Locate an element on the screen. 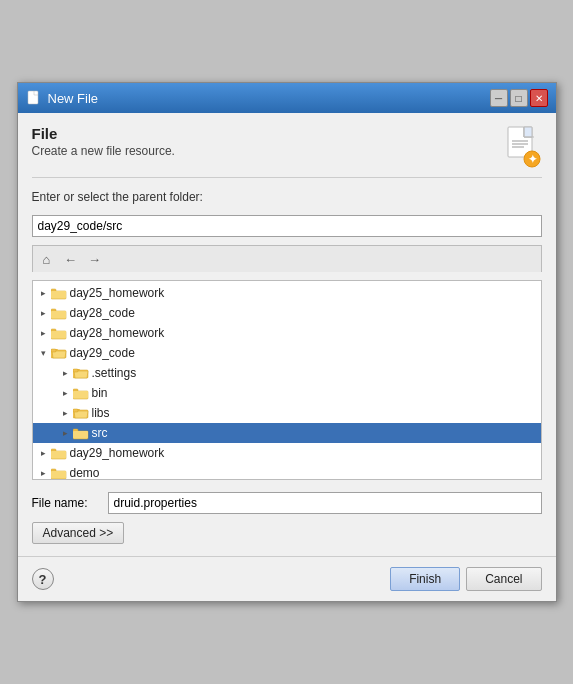  cancel-button: Cancel is located at coordinates (504, 579).